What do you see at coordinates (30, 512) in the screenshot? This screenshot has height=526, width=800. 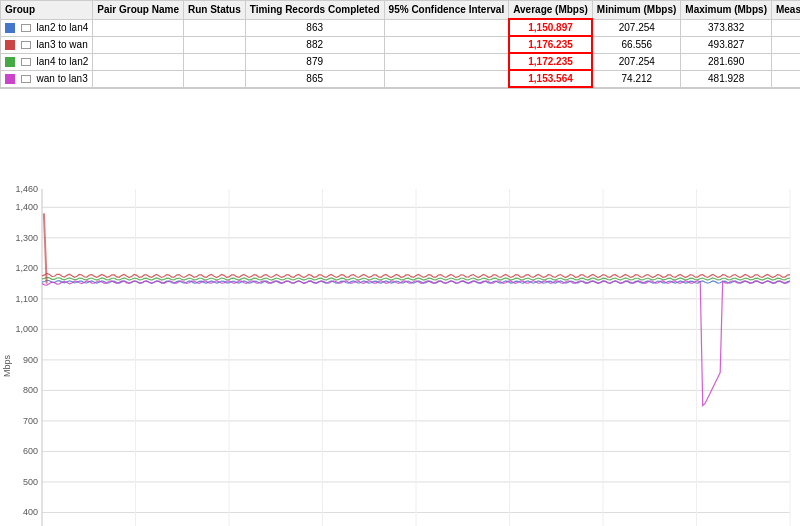 I see `svg-text: 400` at bounding box center [30, 512].